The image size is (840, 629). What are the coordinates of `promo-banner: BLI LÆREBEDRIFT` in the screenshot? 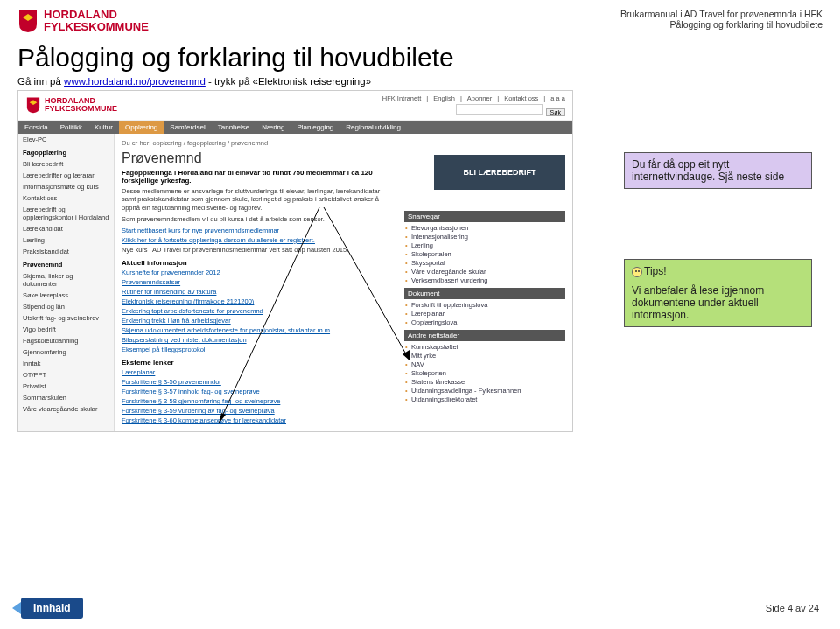 It's located at (500, 172).